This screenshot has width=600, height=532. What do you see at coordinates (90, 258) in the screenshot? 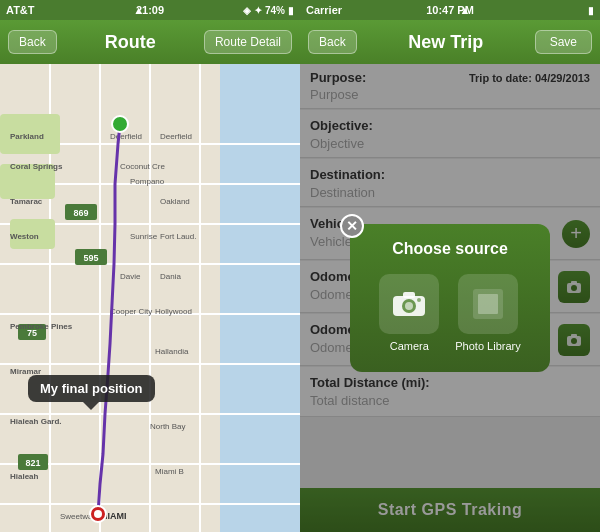
I see `svg-text: 595` at bounding box center [90, 258].